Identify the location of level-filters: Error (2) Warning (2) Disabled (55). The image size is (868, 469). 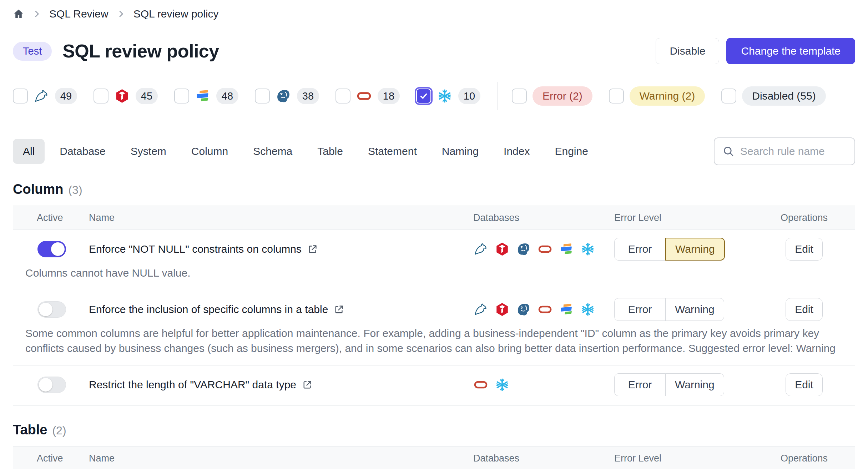
(677, 96).